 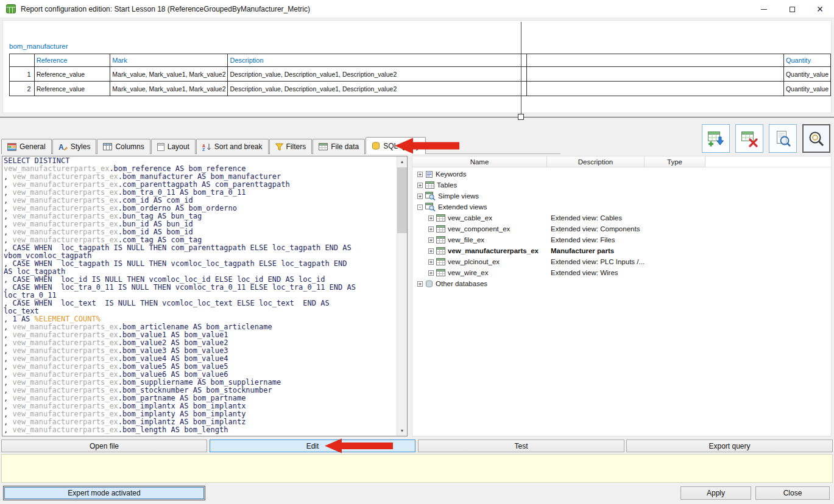 I want to click on tree-item-description: Manufacturer parts, so click(x=582, y=251).